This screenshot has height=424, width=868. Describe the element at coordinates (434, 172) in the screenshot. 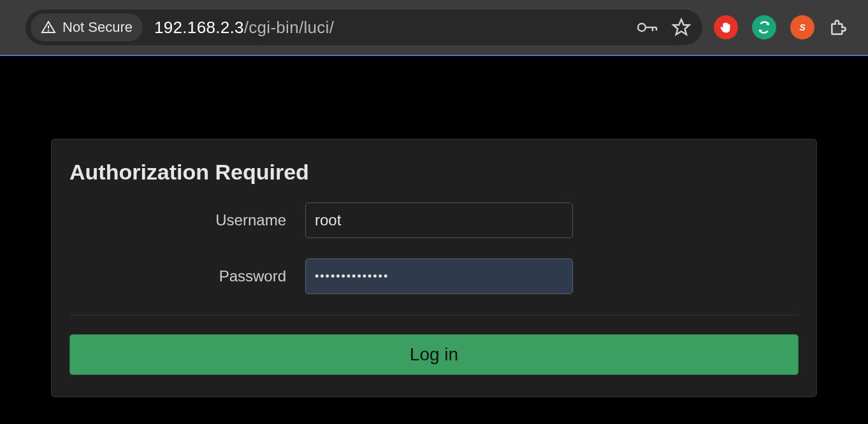

I see `page-title: Authorization Required` at that location.